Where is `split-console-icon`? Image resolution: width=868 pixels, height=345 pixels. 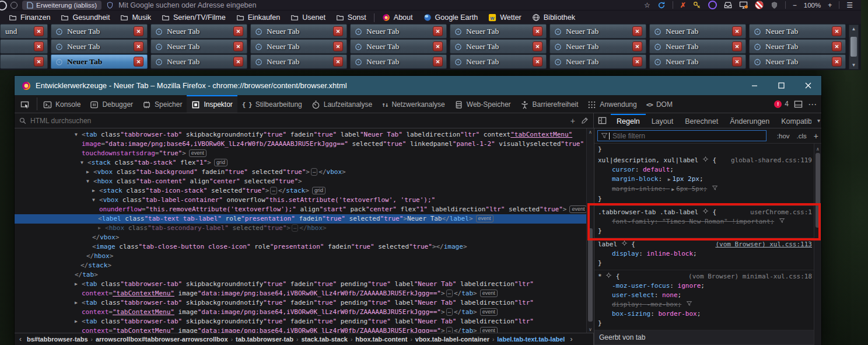
split-console-icon is located at coordinates (798, 104).